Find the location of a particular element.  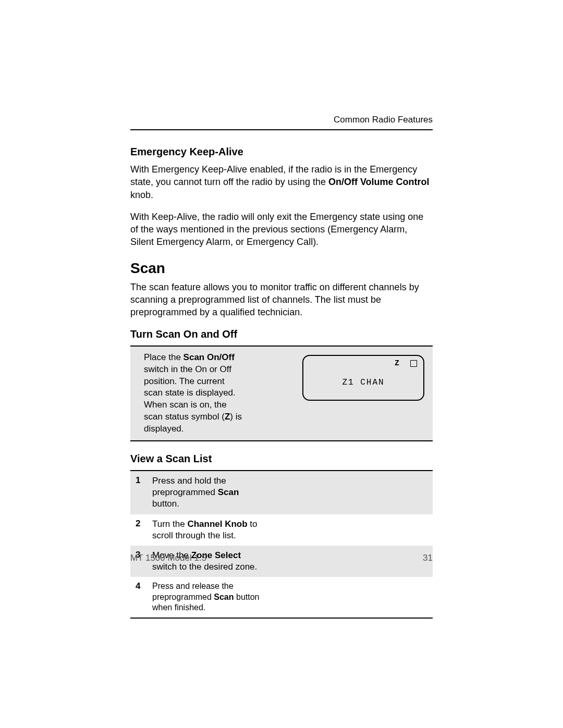

step-body: Press and hold the preprogrammed Scan bu… is located at coordinates (208, 492).